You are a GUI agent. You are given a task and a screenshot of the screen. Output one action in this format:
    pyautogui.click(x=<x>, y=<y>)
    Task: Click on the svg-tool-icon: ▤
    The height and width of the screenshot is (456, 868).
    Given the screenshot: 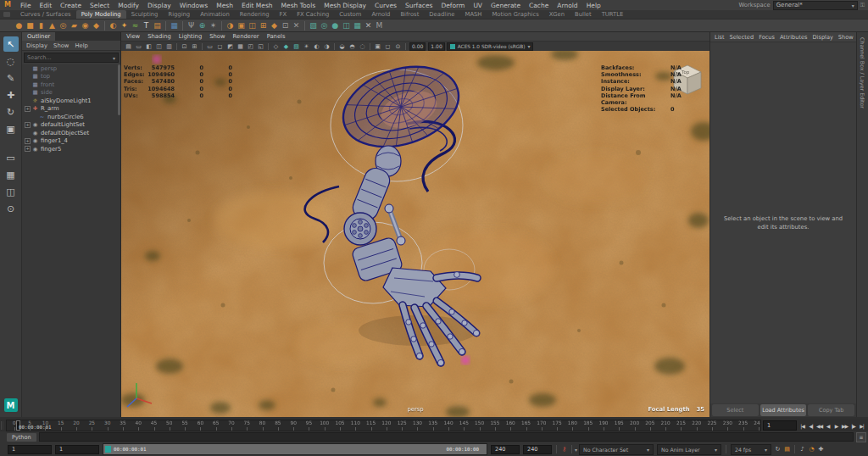 What is the action you would take?
    pyautogui.click(x=158, y=25)
    